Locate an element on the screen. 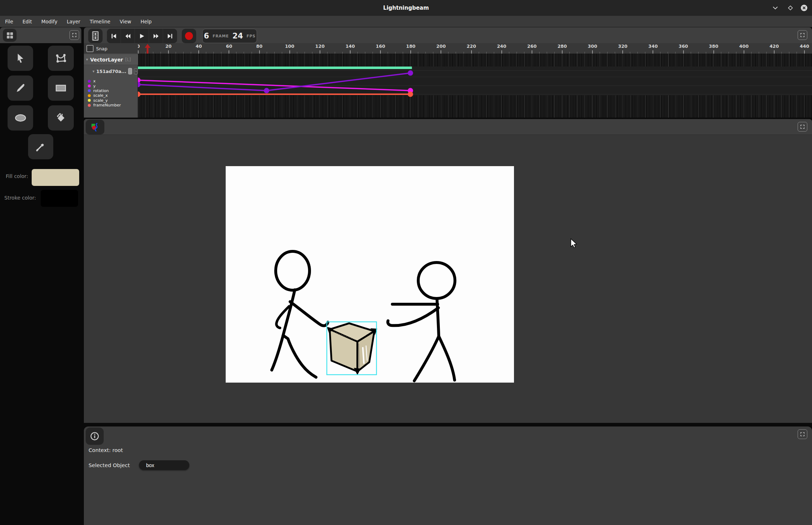  property-row-x: x is located at coordinates (111, 81).